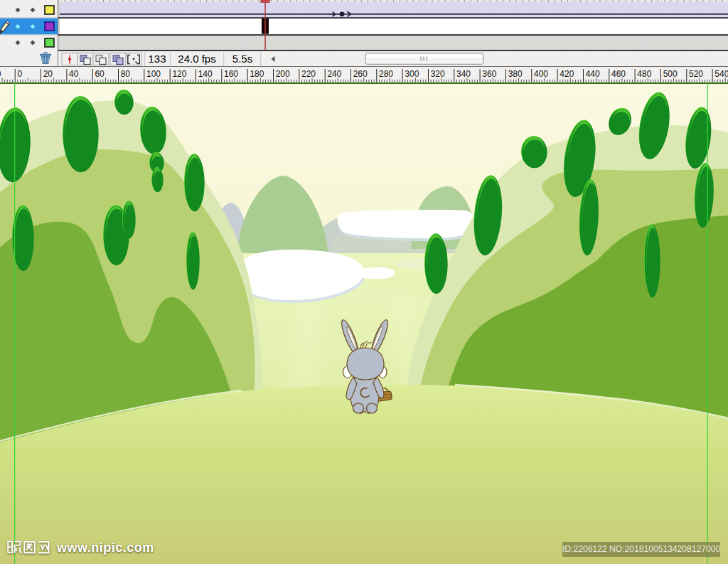 The width and height of the screenshot is (728, 564). Describe the element at coordinates (670, 74) in the screenshot. I see `svg-text: 500` at that location.